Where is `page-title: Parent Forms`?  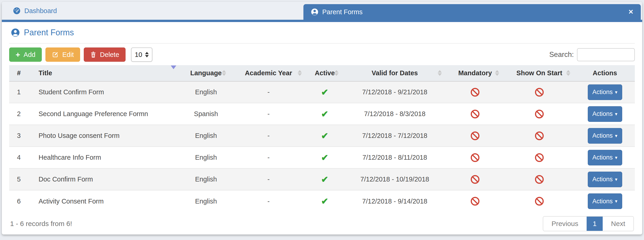
page-title: Parent Forms is located at coordinates (49, 32).